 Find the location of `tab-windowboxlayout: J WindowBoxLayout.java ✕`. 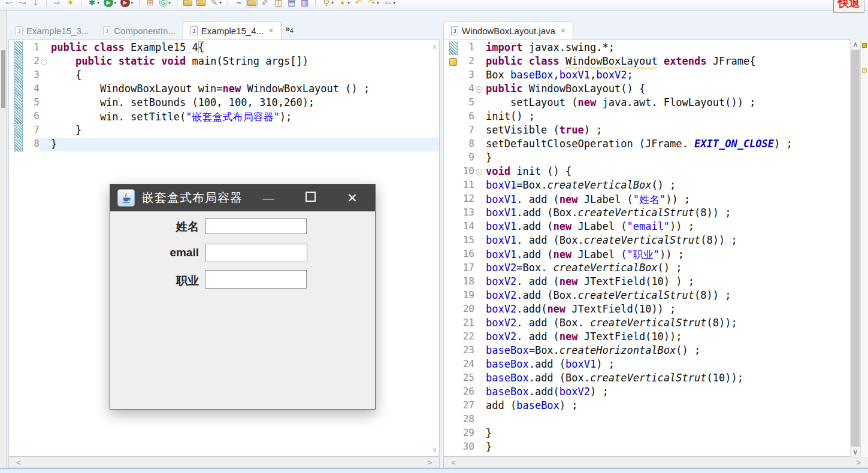

tab-windowboxlayout: J WindowBoxLayout.java ✕ is located at coordinates (508, 31).